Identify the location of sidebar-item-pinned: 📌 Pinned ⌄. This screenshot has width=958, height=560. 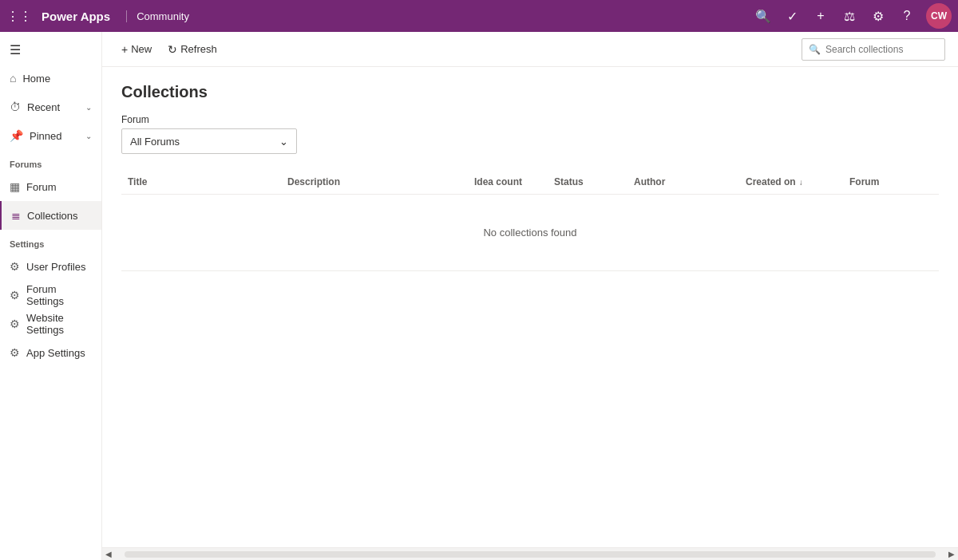
(51, 136).